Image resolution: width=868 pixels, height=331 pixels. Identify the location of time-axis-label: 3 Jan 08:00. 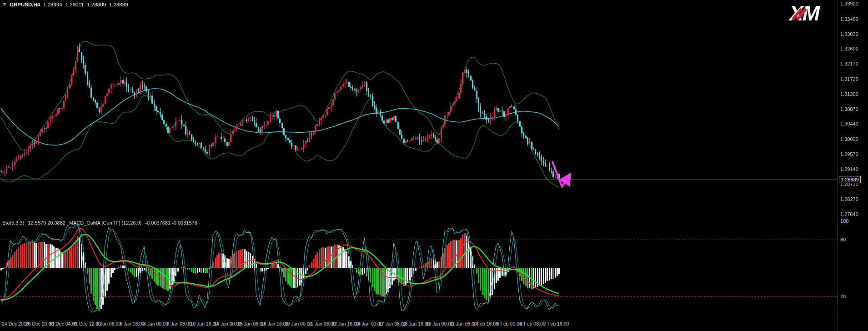
(108, 324).